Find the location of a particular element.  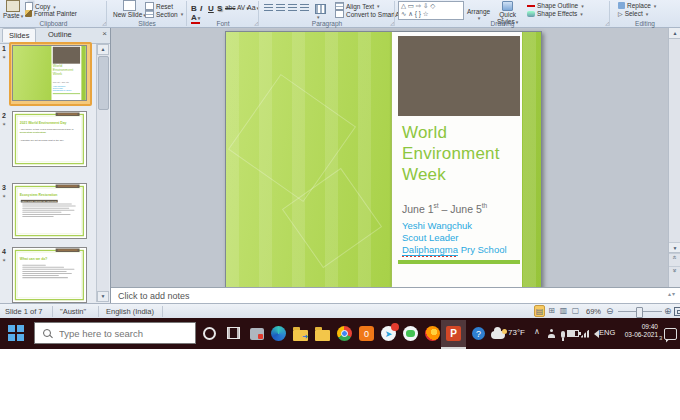

slide-title-textbox: World Environment Week is located at coordinates (451, 154).